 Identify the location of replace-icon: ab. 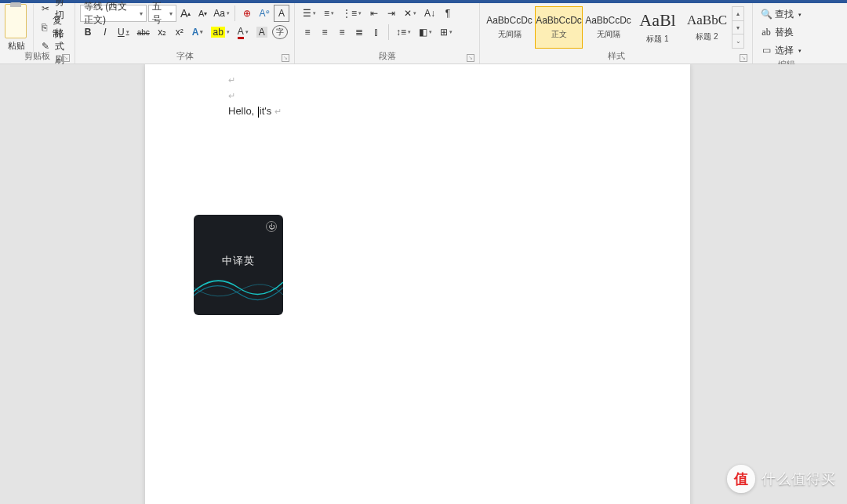
(766, 33).